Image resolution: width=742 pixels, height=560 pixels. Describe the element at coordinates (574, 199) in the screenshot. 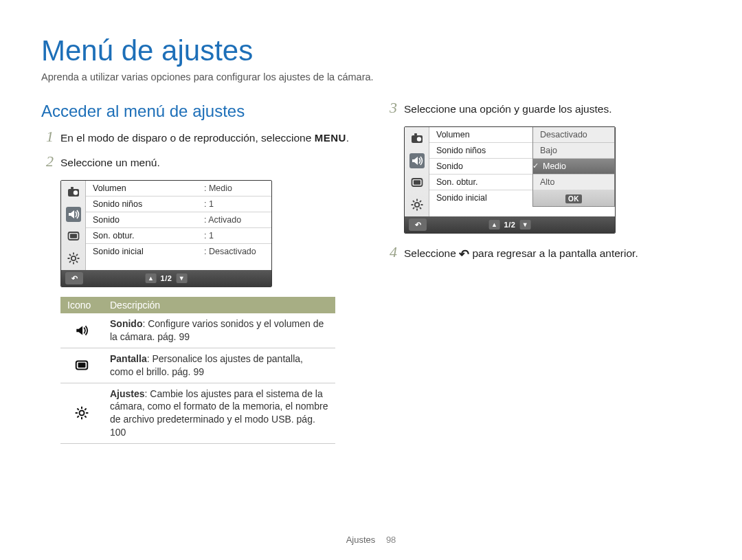

I see `ok-button: OK` at that location.